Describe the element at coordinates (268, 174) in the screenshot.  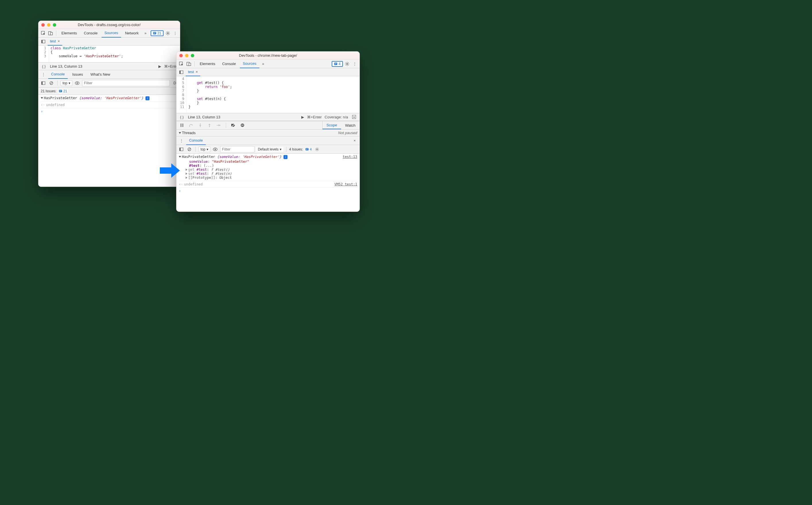
I see `console-output: test:13 HasPrivateGetter {someValue: 'Ha…` at that location.